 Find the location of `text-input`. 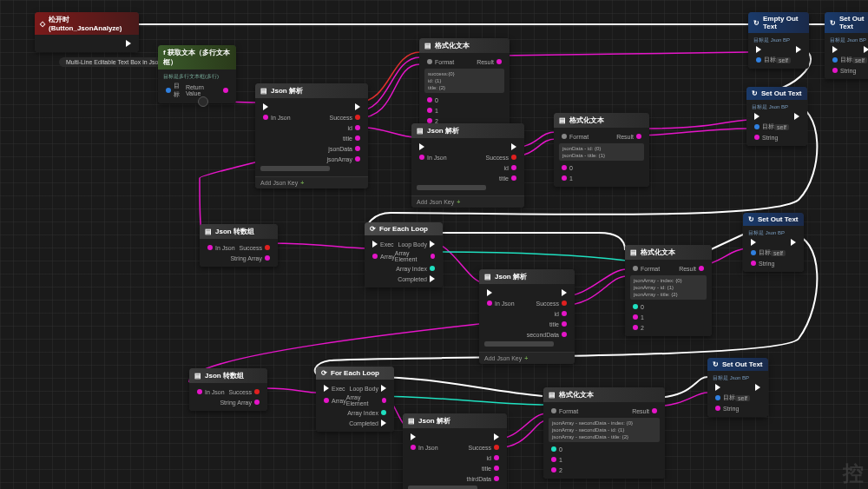

text-input is located at coordinates (295, 169).